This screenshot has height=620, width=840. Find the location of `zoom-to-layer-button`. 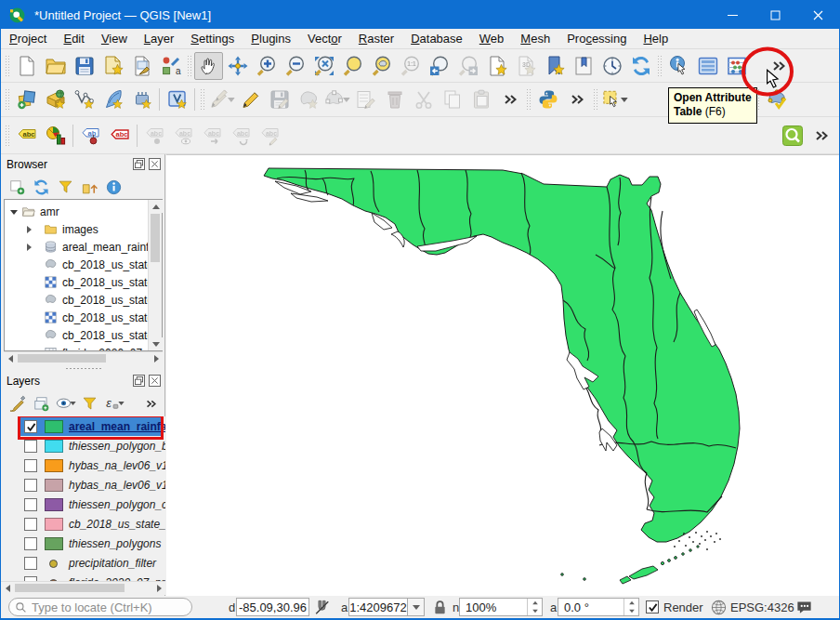

zoom-to-layer-button is located at coordinates (381, 66).